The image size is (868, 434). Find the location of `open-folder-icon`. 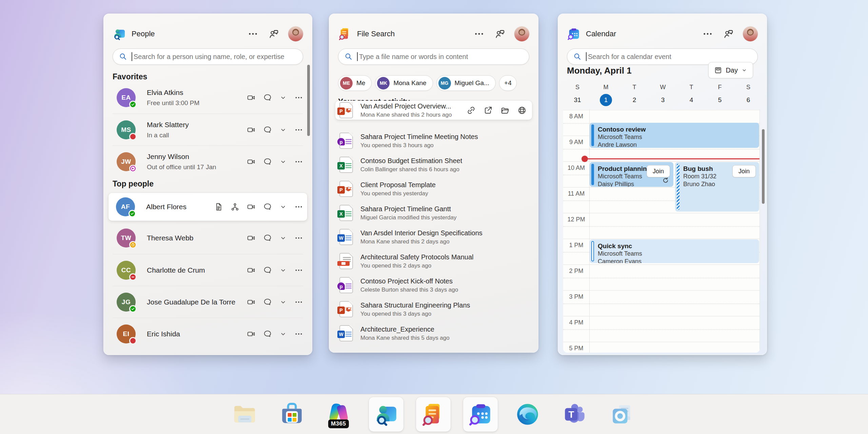

open-folder-icon is located at coordinates (505, 111).